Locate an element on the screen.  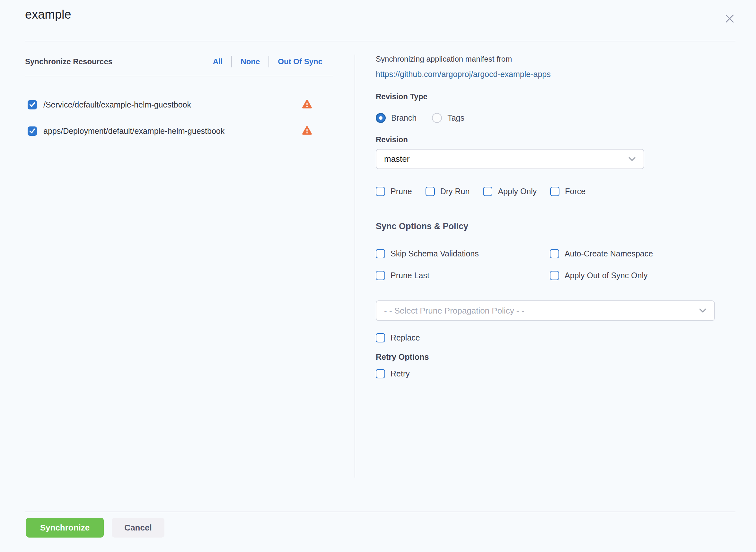
replace-checkbox is located at coordinates (381, 338).